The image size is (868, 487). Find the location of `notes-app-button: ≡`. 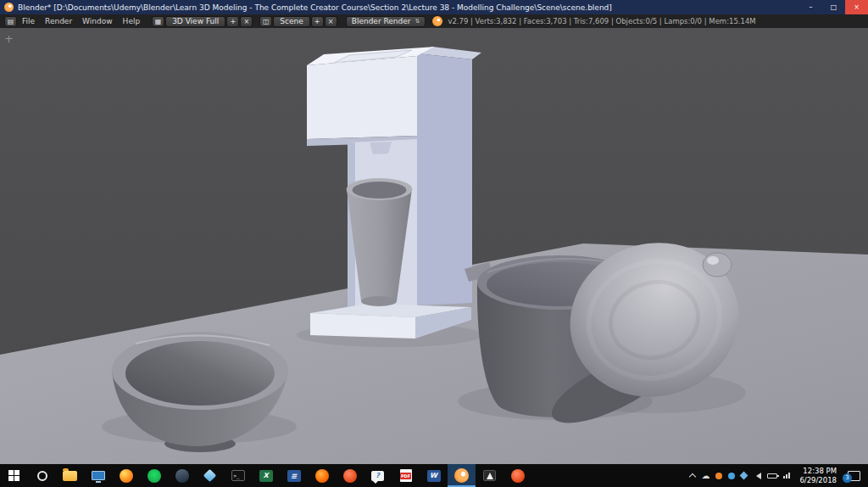

notes-app-button: ≡ is located at coordinates (293, 475).